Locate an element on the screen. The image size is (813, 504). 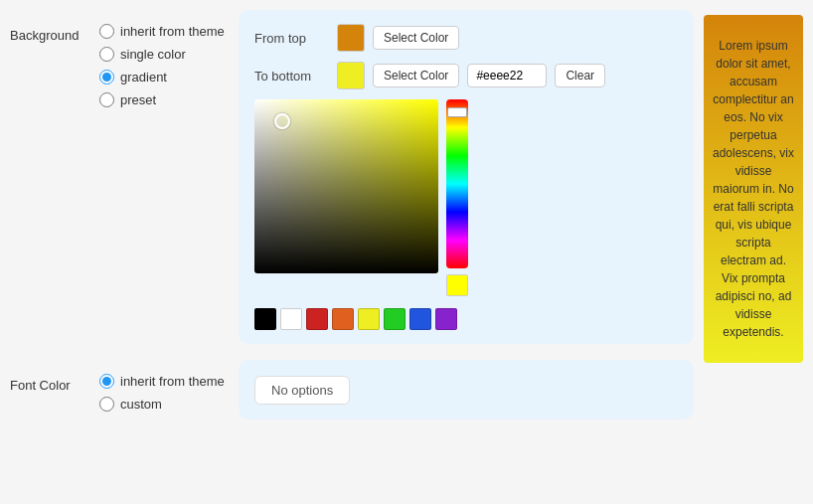
gradient-black-layer is located at coordinates (346, 187).